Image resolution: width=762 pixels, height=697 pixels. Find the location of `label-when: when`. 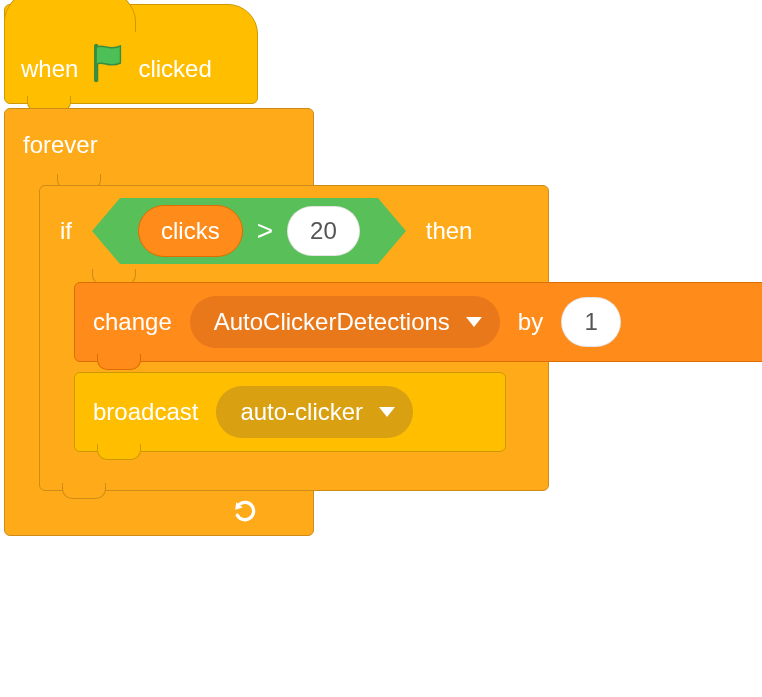

label-when: when is located at coordinates (50, 69).